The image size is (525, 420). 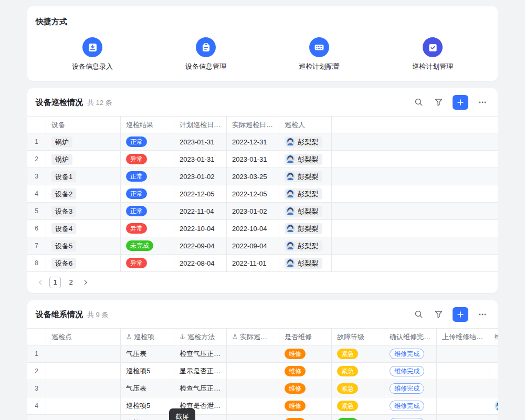 What do you see at coordinates (136, 228) in the screenshot?
I see `status-badge: 异常` at bounding box center [136, 228].